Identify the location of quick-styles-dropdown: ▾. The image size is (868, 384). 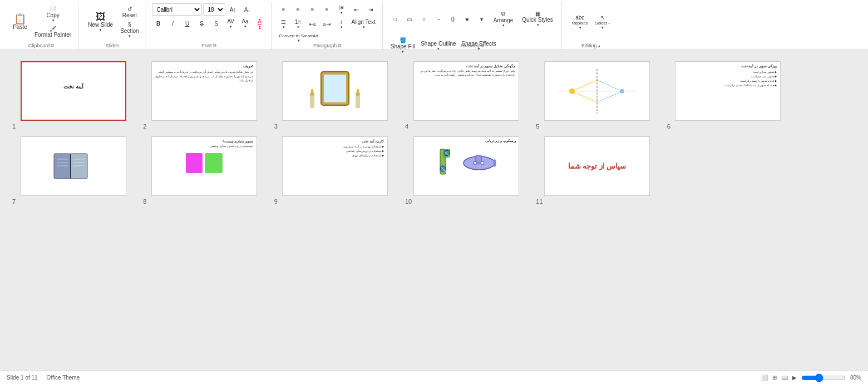
(538, 25).